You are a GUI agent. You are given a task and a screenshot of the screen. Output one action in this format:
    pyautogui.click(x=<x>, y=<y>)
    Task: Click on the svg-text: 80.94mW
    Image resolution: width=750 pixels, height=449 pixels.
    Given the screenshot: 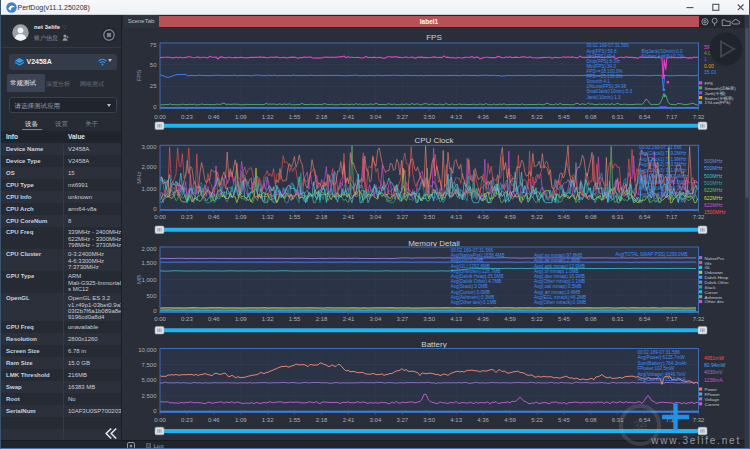 What is the action you would take?
    pyautogui.click(x=715, y=365)
    